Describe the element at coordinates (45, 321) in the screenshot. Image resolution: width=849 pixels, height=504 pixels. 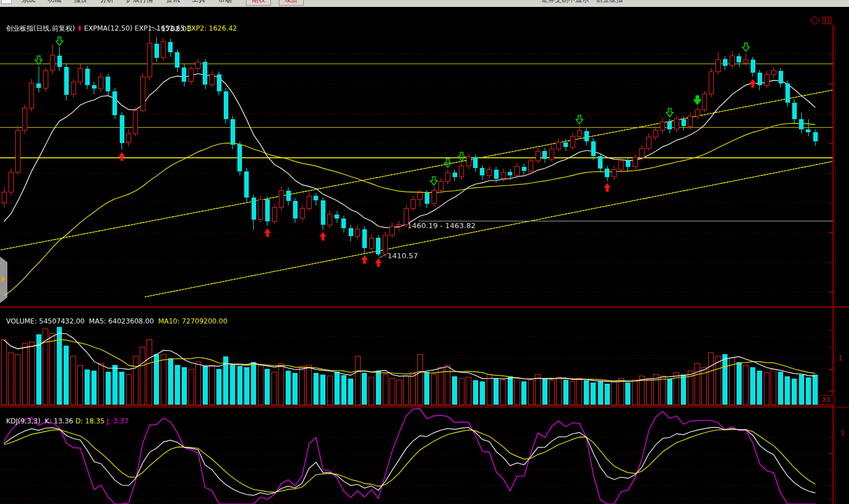
I see `volume-value: VOLUME: 54507432.00` at that location.